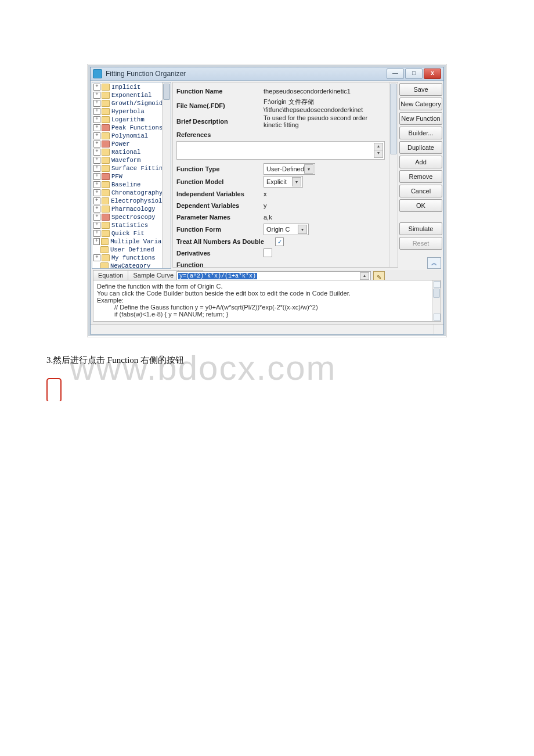 The width and height of the screenshot is (534, 756). Describe the element at coordinates (132, 160) in the screenshot. I see `tree-item: Waveform` at that location.